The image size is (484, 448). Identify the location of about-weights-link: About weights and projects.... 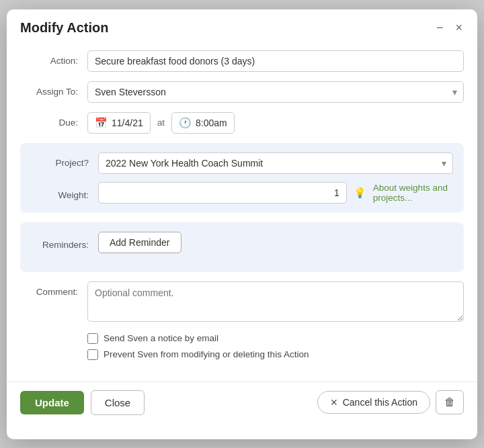
(413, 193).